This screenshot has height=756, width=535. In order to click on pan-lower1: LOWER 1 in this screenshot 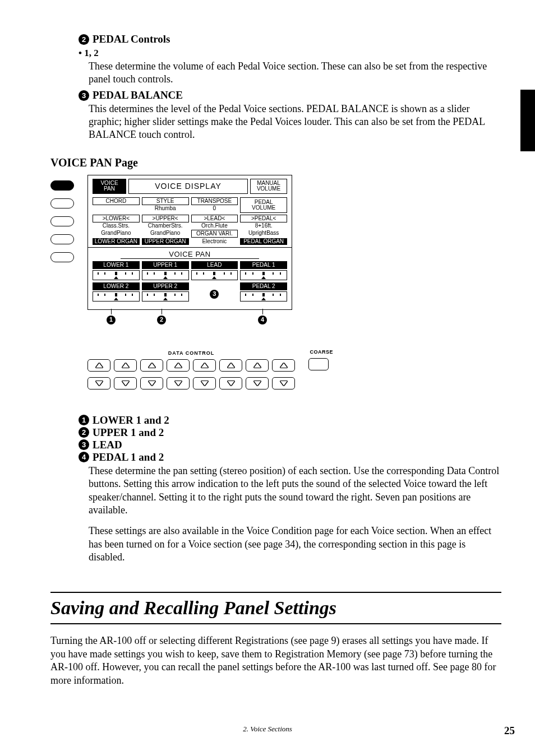, I will do `click(116, 265)`.